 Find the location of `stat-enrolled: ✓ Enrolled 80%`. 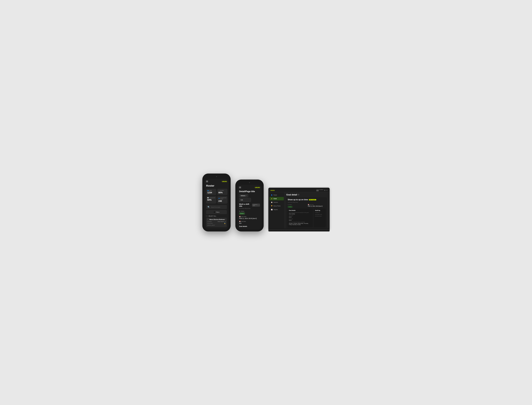

stat-enrolled: ✓ Enrolled 80% is located at coordinates (222, 192).